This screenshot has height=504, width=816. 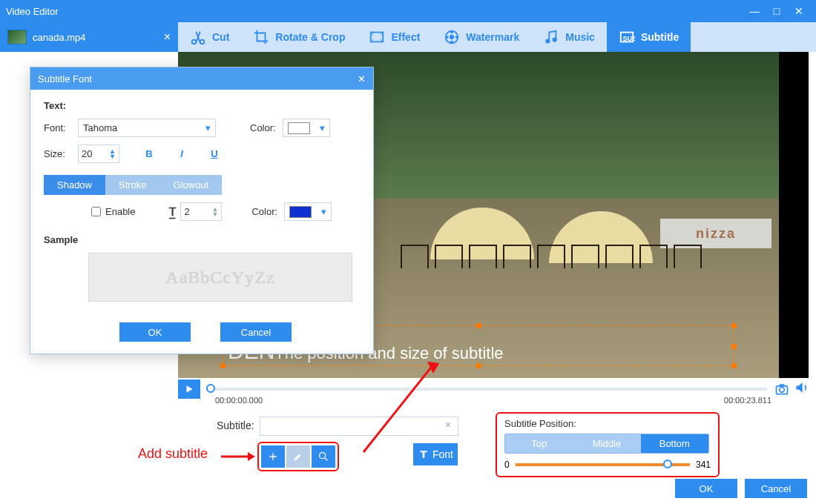 I want to click on tool-watermark: Watermark, so click(x=481, y=37).